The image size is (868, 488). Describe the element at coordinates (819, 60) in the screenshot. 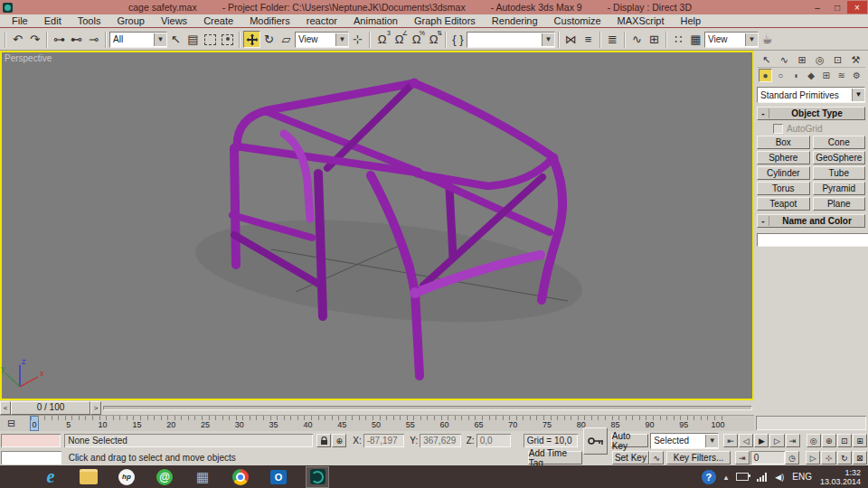

I see `motion-tab-icon: ◎` at that location.